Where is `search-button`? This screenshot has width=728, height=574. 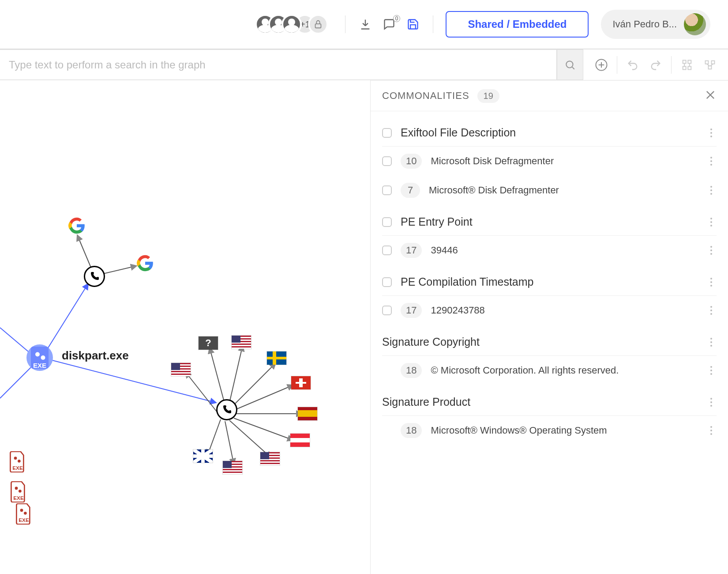
search-button is located at coordinates (570, 64).